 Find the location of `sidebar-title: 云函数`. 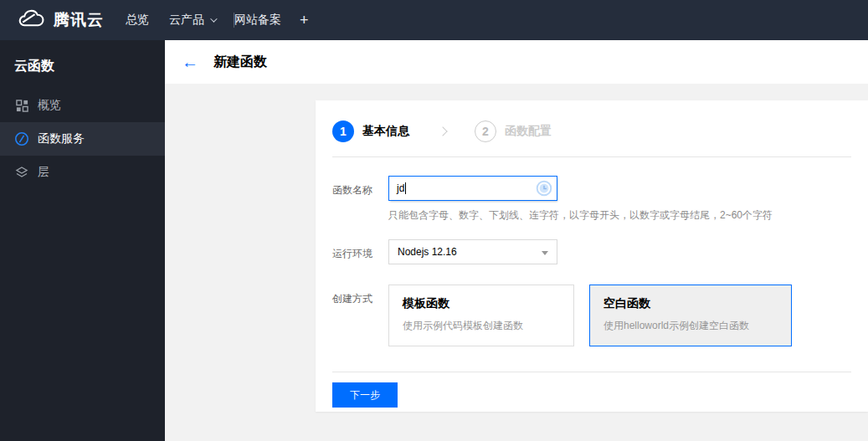

sidebar-title: 云函数 is located at coordinates (82, 58).